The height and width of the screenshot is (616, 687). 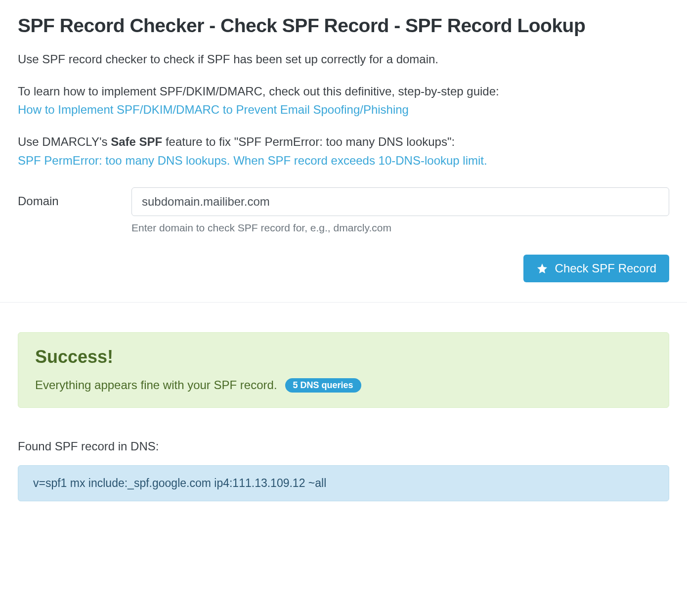 I want to click on guide-paragraph: To learn how to implement SPF/DKIM/DMARC…, so click(x=344, y=100).